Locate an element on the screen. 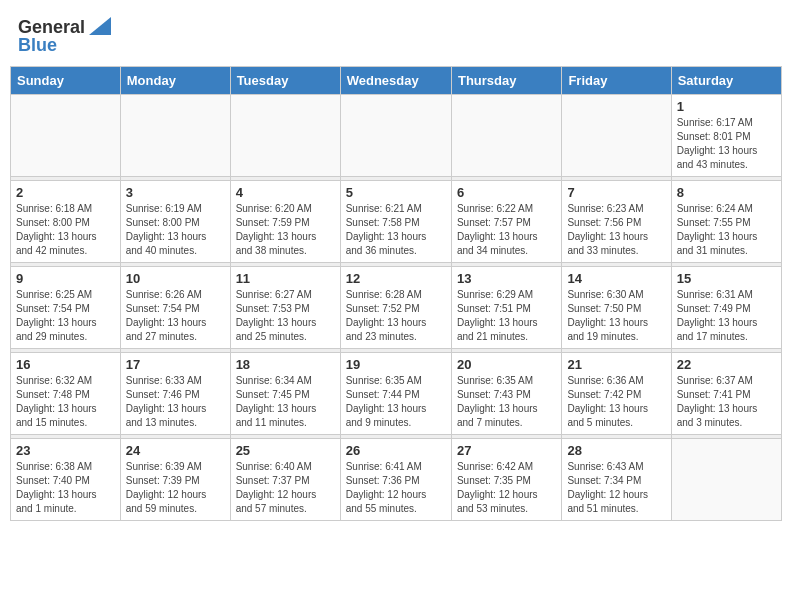 The height and width of the screenshot is (612, 792). calendar-cell: 23Sunrise: 6:38 AM Sunset: 7:40 PM Dayli… is located at coordinates (66, 480).